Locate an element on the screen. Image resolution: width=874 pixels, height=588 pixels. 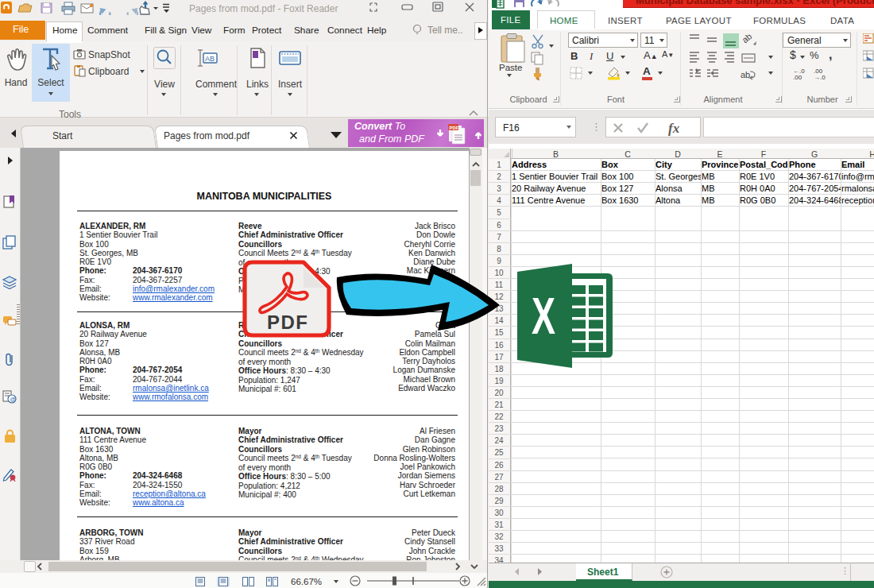
svg-text: →.0 is located at coordinates (820, 77).